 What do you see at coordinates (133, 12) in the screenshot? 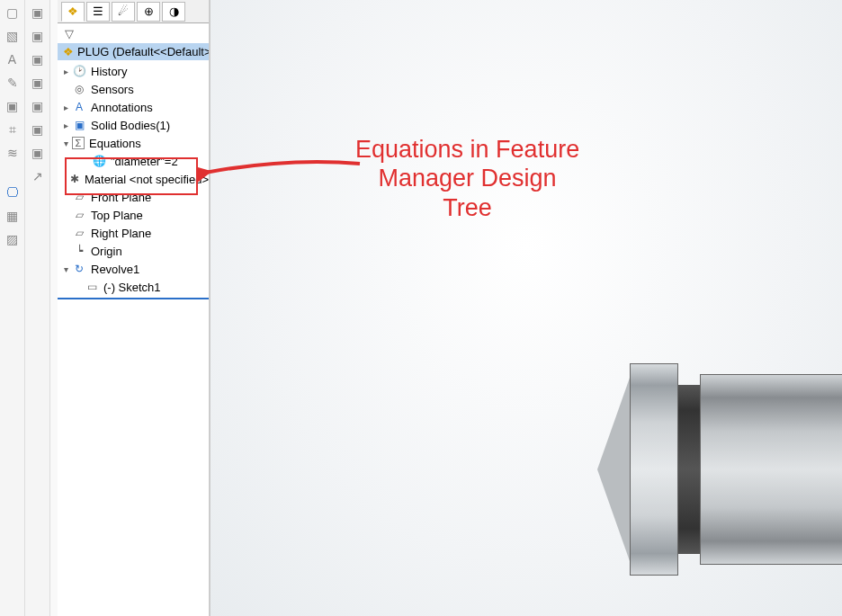
I see `panel-tabs: ❖ ☰ ☄ ⊕ ◑` at bounding box center [133, 12].